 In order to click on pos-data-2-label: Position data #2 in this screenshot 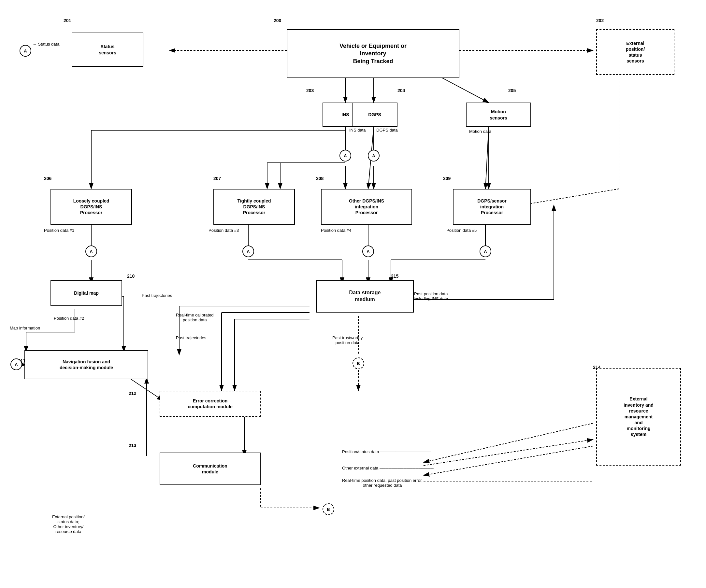, I will do `click(69, 318)`.